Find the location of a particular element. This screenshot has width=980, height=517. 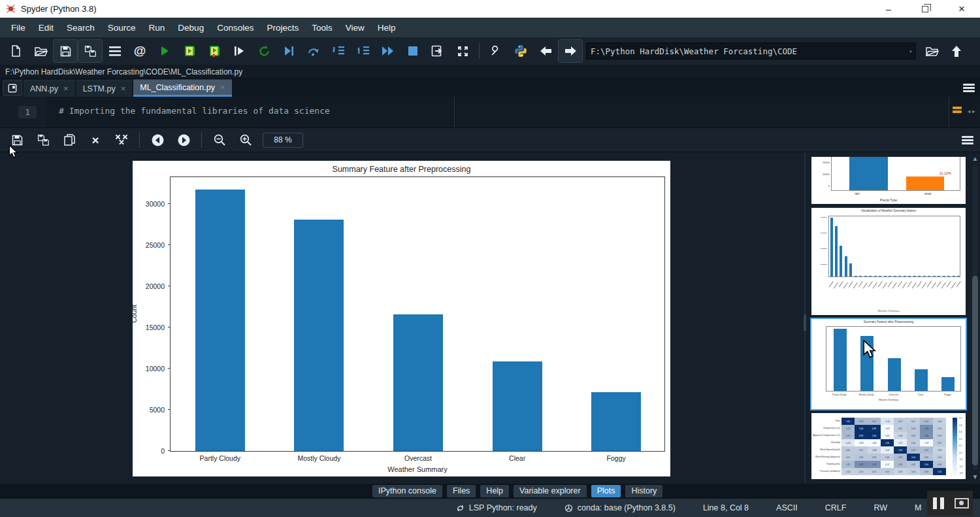

fullscreen-icon is located at coordinates (463, 51).